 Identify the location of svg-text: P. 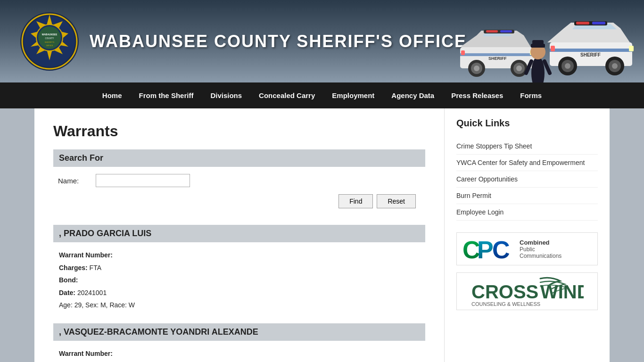
(486, 250).